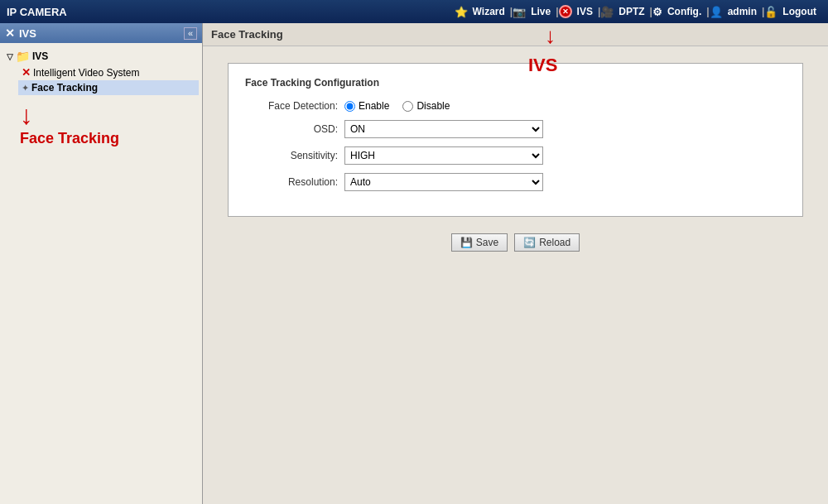 The height and width of the screenshot is (504, 828). I want to click on sidebar-item-ivs-system: ✕ Intelligent Video System, so click(108, 73).